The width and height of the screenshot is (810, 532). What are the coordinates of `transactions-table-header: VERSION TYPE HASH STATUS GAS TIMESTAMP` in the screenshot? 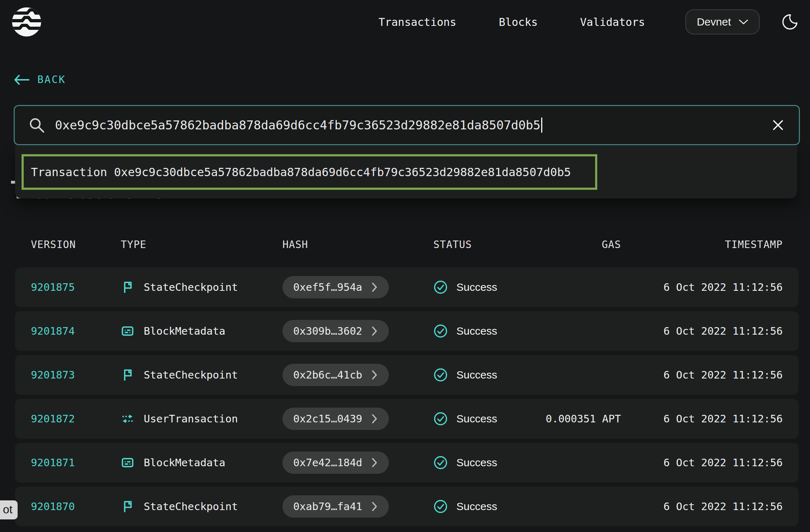 It's located at (407, 244).